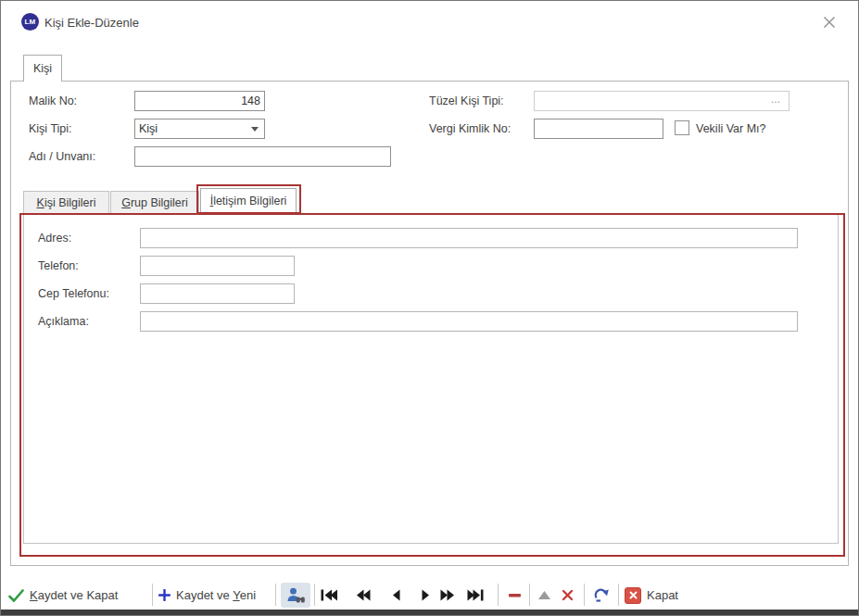  What do you see at coordinates (567, 595) in the screenshot?
I see `cancel-edit-button` at bounding box center [567, 595].